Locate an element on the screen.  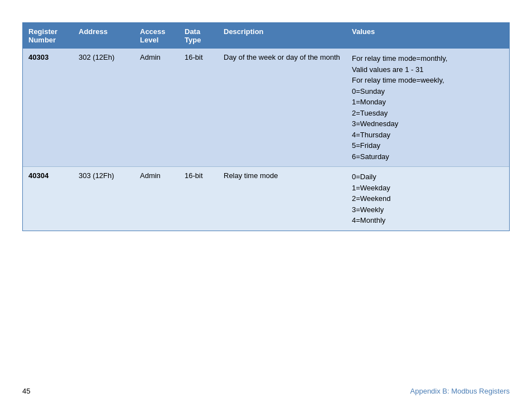
page-footer: 45 Appendix B: Modbus Registers is located at coordinates (266, 391).